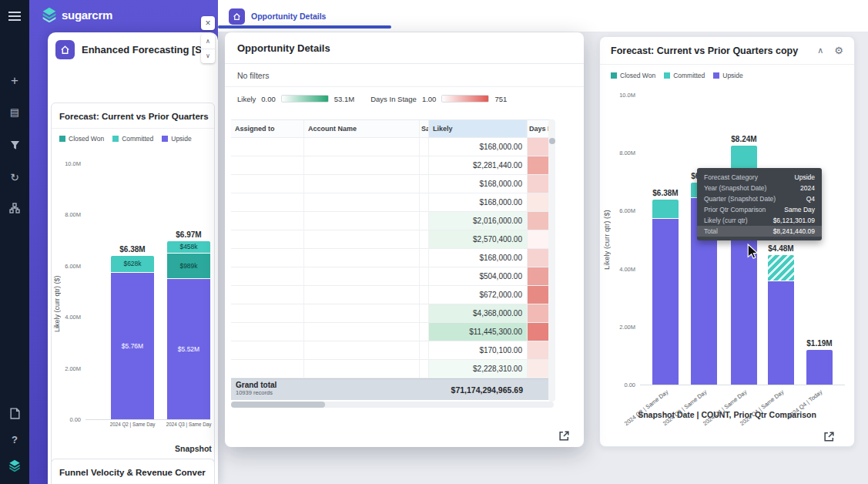  Describe the element at coordinates (478, 221) in the screenshot. I see `table-cell-likely: $2,016,000.00` at that location.